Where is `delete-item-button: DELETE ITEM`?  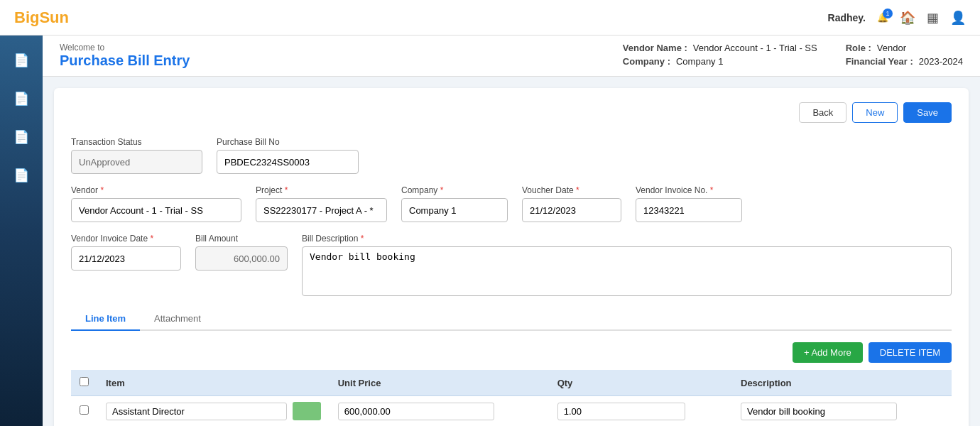
delete-item-button: DELETE ITEM is located at coordinates (910, 352).